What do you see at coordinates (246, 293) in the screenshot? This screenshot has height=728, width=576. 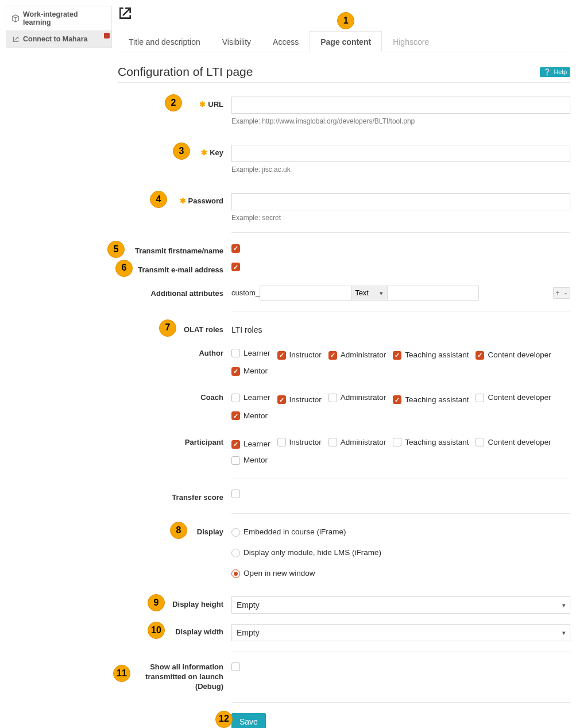 I see `attribute-prefix: custom_` at bounding box center [246, 293].